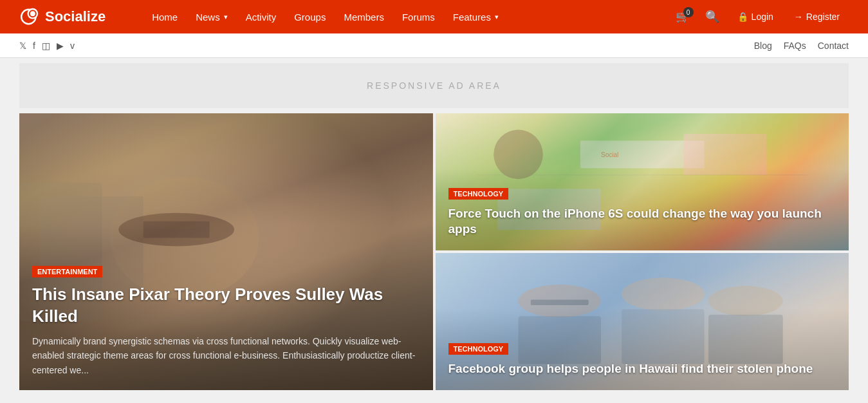  What do you see at coordinates (434, 86) in the screenshot?
I see `ad-area: RESPONSIVE AD AREA` at bounding box center [434, 86].